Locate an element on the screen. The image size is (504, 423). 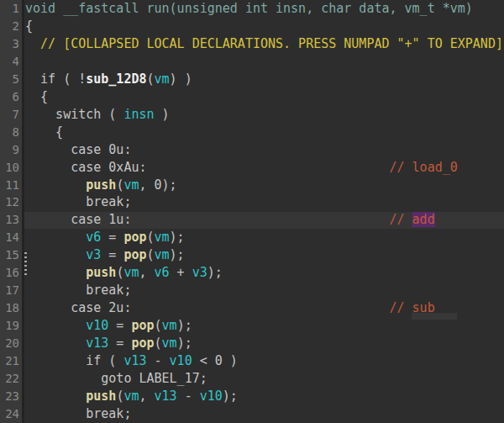
code-line is located at coordinates (264, 62).